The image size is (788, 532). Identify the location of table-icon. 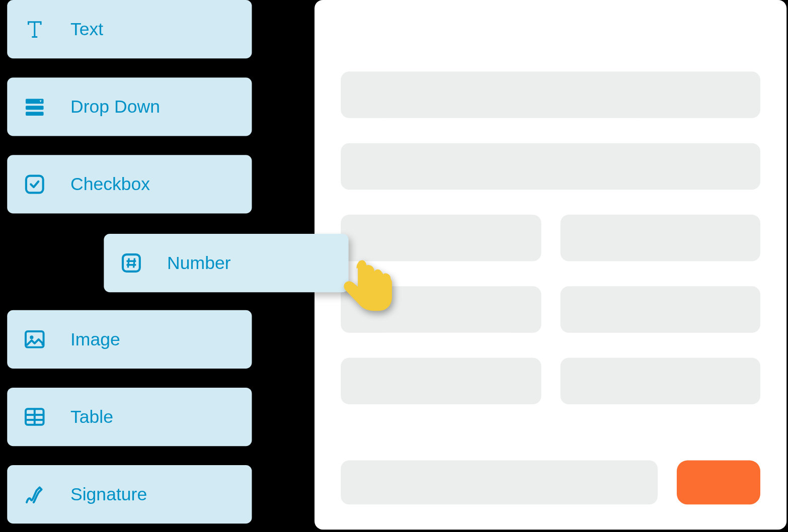
(35, 417).